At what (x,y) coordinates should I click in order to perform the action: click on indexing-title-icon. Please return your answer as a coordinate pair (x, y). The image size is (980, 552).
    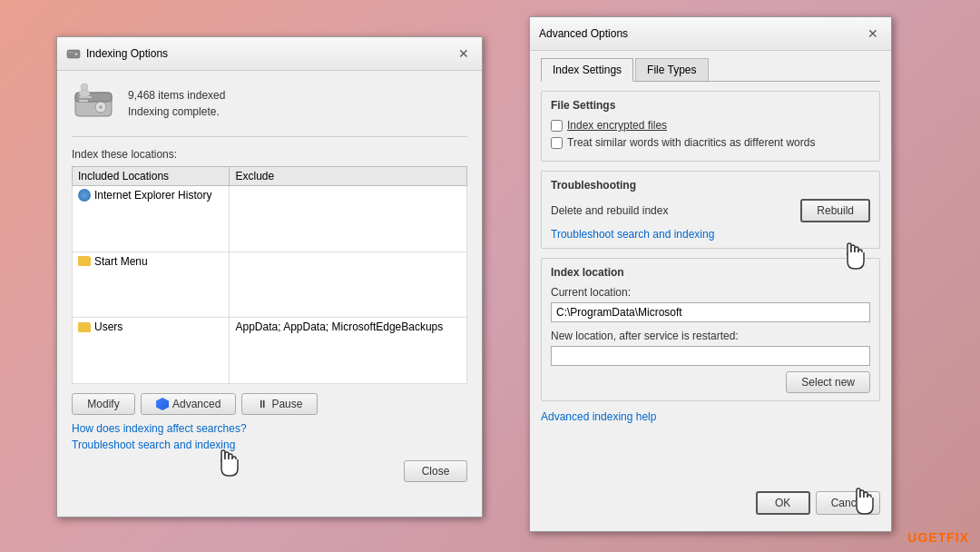
    Looking at the image, I should click on (74, 54).